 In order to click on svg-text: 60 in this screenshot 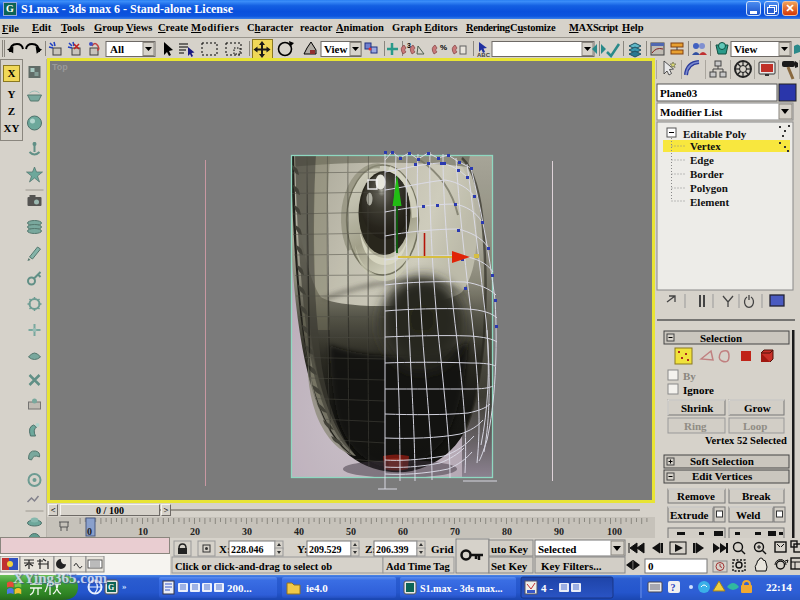, I will do `click(403, 532)`.